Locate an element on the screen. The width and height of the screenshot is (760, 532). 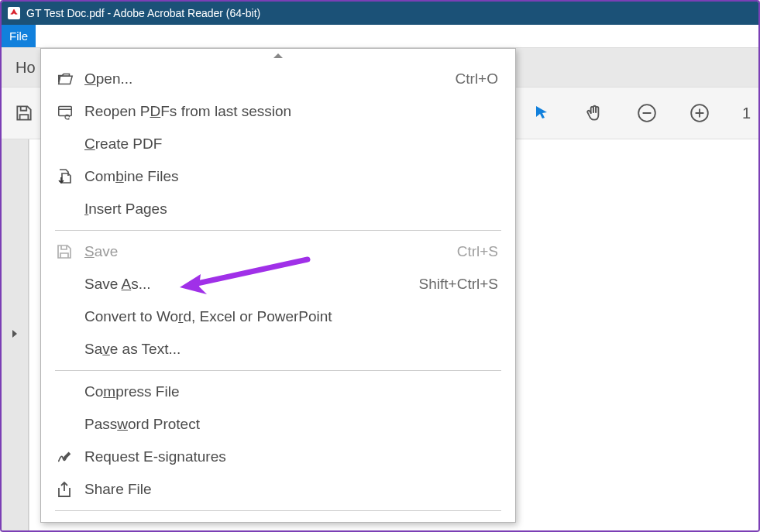
menu-label: Combine Files is located at coordinates (291, 177).